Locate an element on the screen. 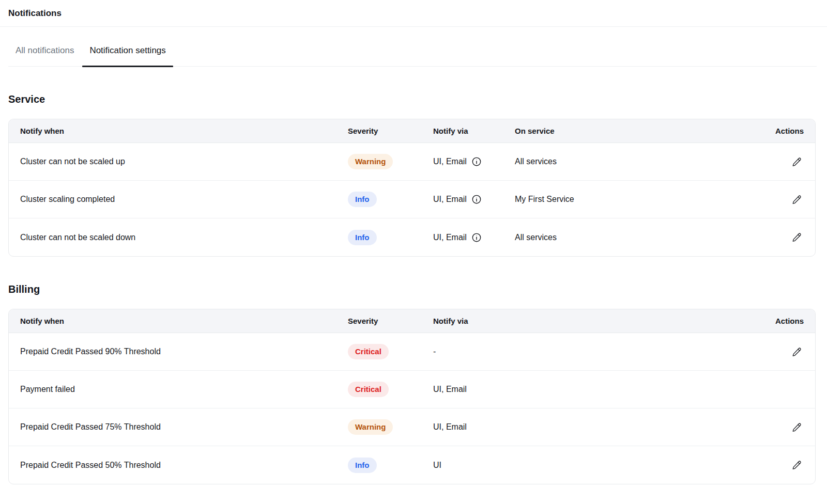 Image resolution: width=827 pixels, height=504 pixels. notify-via-cell: UI is located at coordinates (595, 465).